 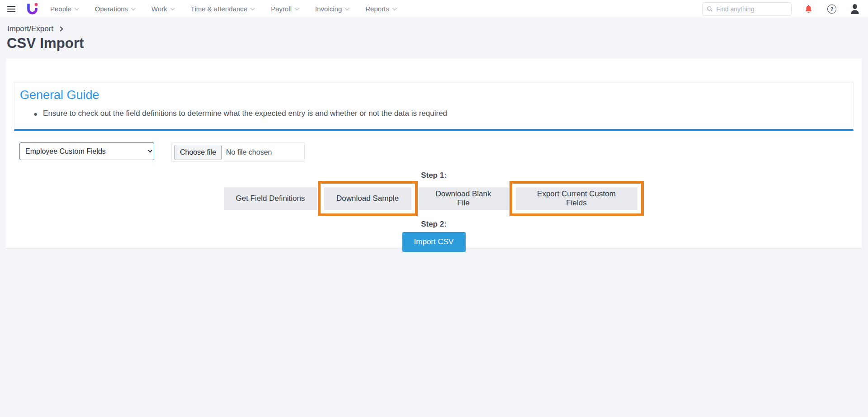 I want to click on menu-label: Payroll, so click(x=281, y=9).